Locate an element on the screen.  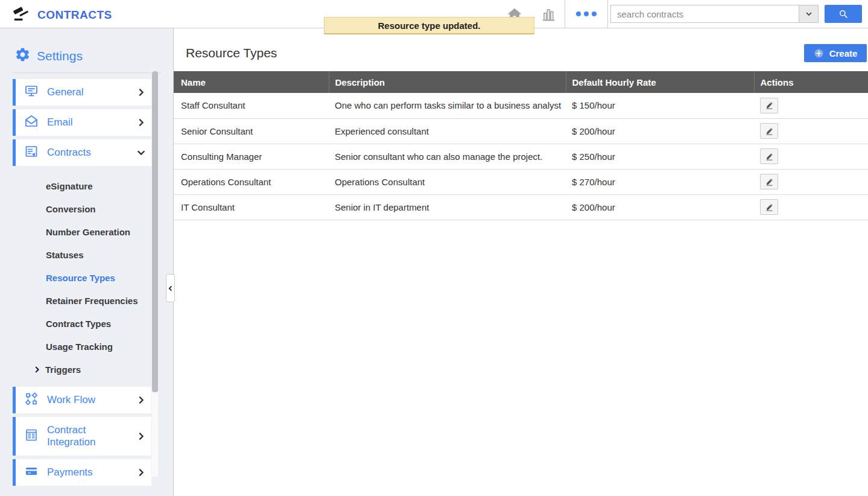
sidebar-separator is located at coordinates (87, 72).